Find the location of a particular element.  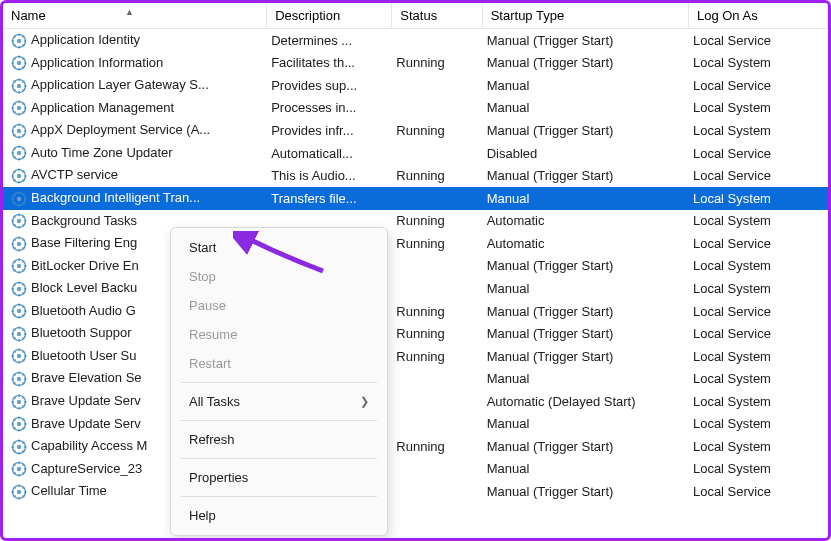

service-name: Application Information is located at coordinates (97, 62).